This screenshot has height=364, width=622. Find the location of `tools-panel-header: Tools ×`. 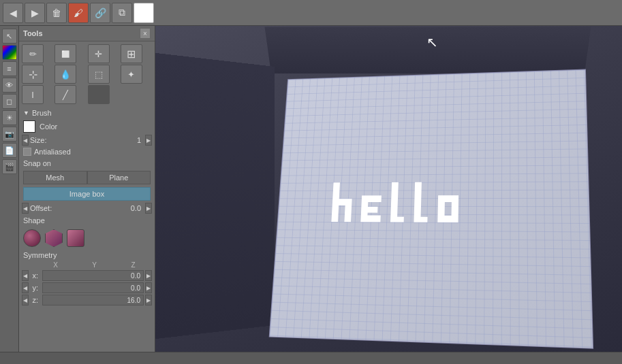

tools-panel-header: Tools × is located at coordinates (87, 34).